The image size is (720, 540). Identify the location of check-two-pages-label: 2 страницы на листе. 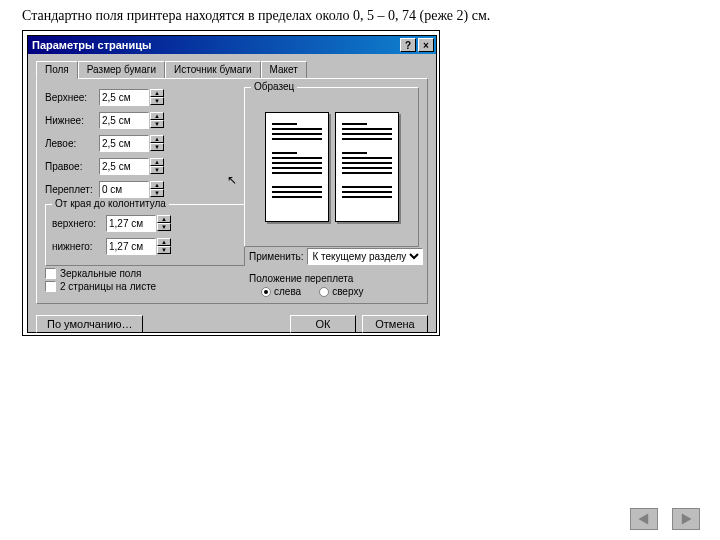
(108, 286).